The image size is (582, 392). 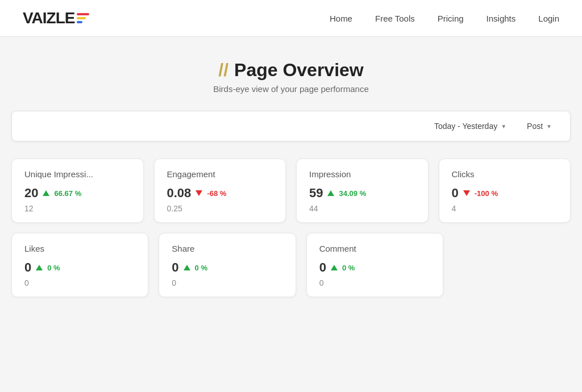 I want to click on main-nav: Home Free Tools Pricing Insights Login, so click(x=444, y=18).